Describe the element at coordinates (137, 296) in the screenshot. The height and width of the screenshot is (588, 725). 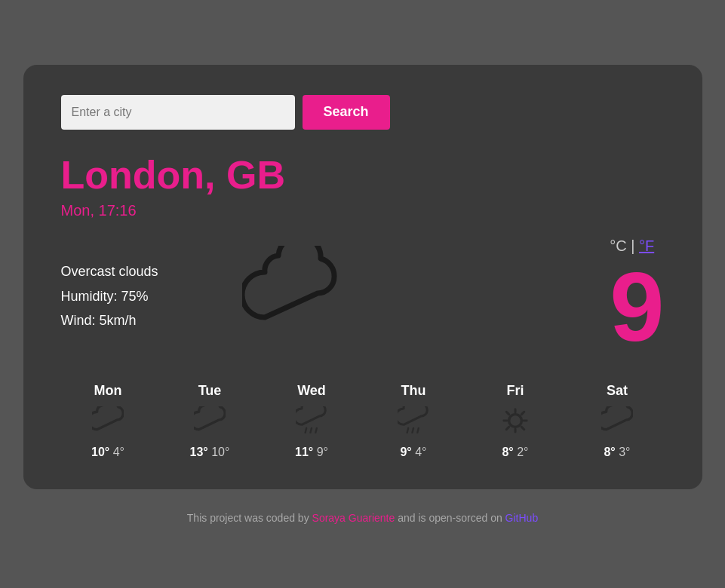
I see `weather-humidity: Humidity: 75%` at that location.